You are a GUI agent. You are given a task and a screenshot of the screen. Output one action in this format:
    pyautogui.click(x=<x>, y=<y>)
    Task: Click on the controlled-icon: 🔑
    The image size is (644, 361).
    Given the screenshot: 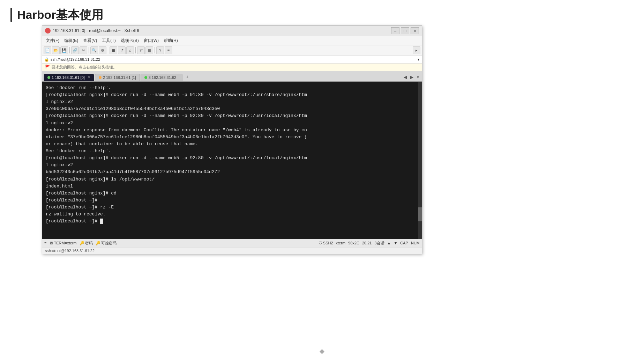 What is the action you would take?
    pyautogui.click(x=98, y=243)
    